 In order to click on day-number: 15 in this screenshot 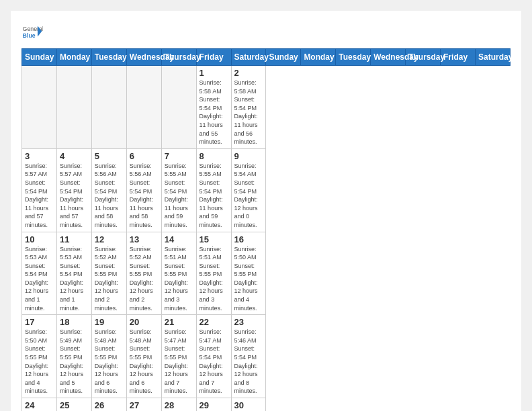, I will do `click(214, 239)`.